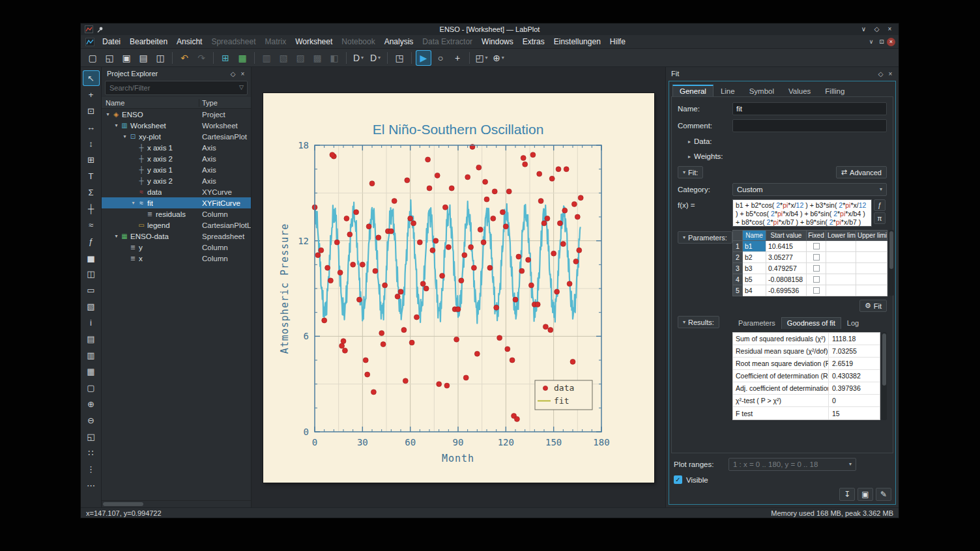 This screenshot has width=980, height=551. I want to click on param-name-cell: b1, so click(755, 246).